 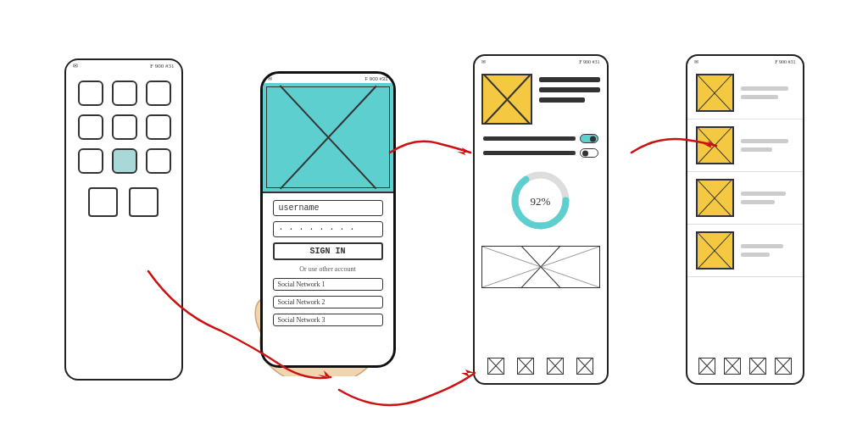 What do you see at coordinates (162, 66) in the screenshot?
I see `screen1-status-icons: F 900 #31` at bounding box center [162, 66].